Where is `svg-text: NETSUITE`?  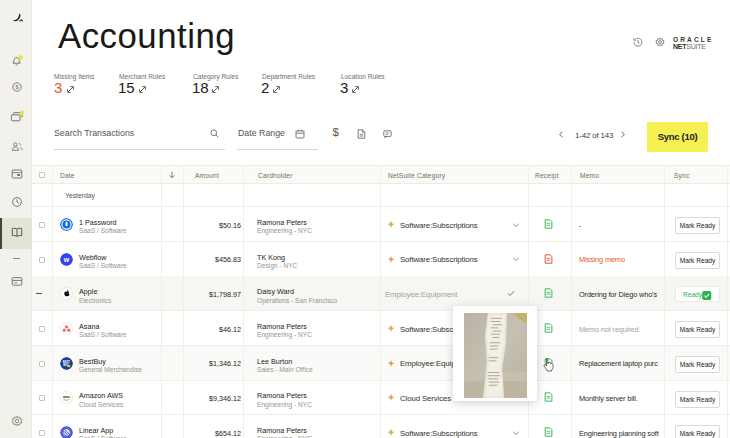 svg-text: NETSUITE is located at coordinates (690, 46).